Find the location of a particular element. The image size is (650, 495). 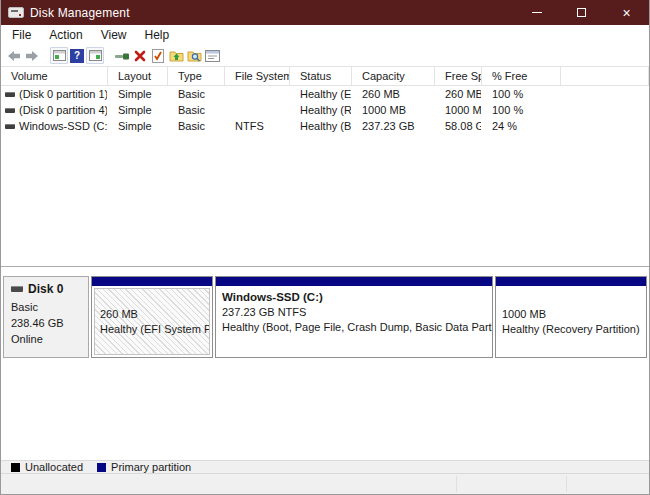

column-header-layout: Layout is located at coordinates (138, 76).